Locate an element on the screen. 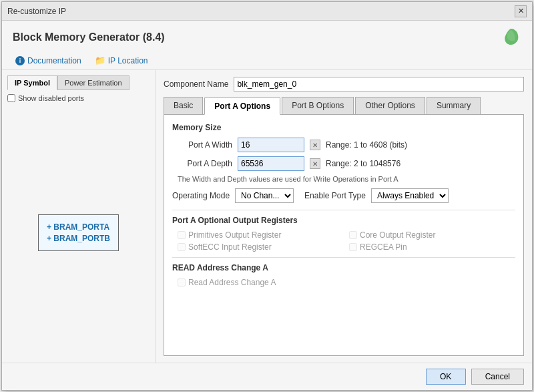 The width and height of the screenshot is (534, 392). toolbar: i Documentation 📁 IP Location is located at coordinates (267, 61).